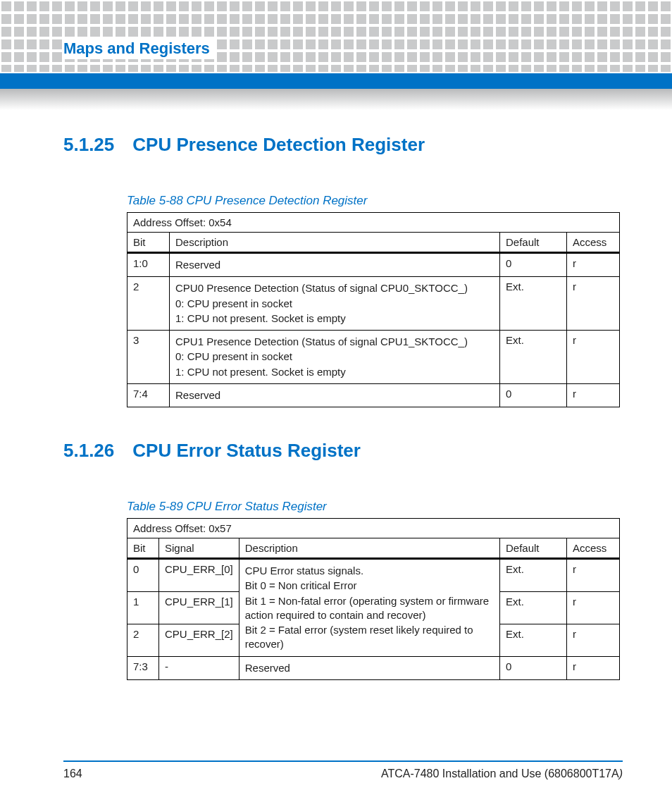 The width and height of the screenshot is (672, 807). What do you see at coordinates (144, 608) in the screenshot?
I see `cell-bit: 1` at bounding box center [144, 608].